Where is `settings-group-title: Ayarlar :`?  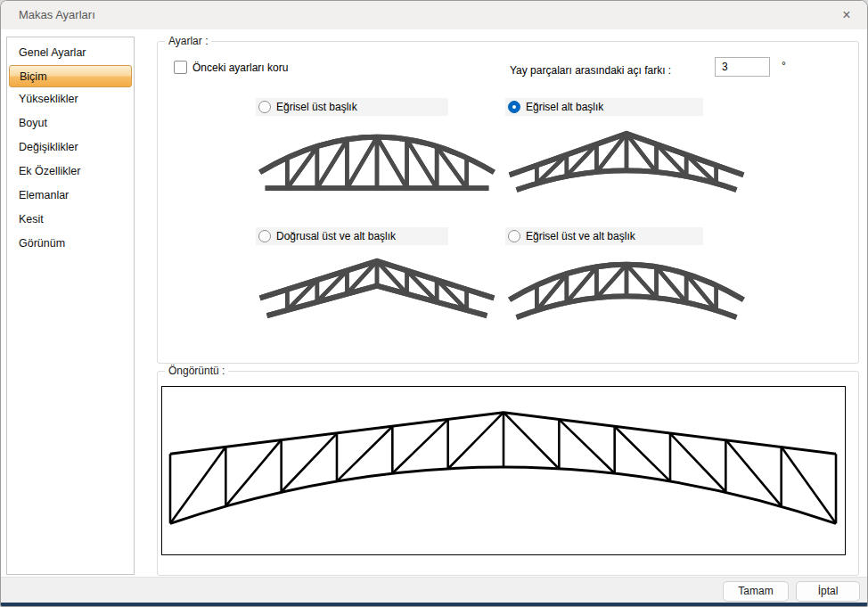 settings-group-title: Ayarlar : is located at coordinates (188, 41).